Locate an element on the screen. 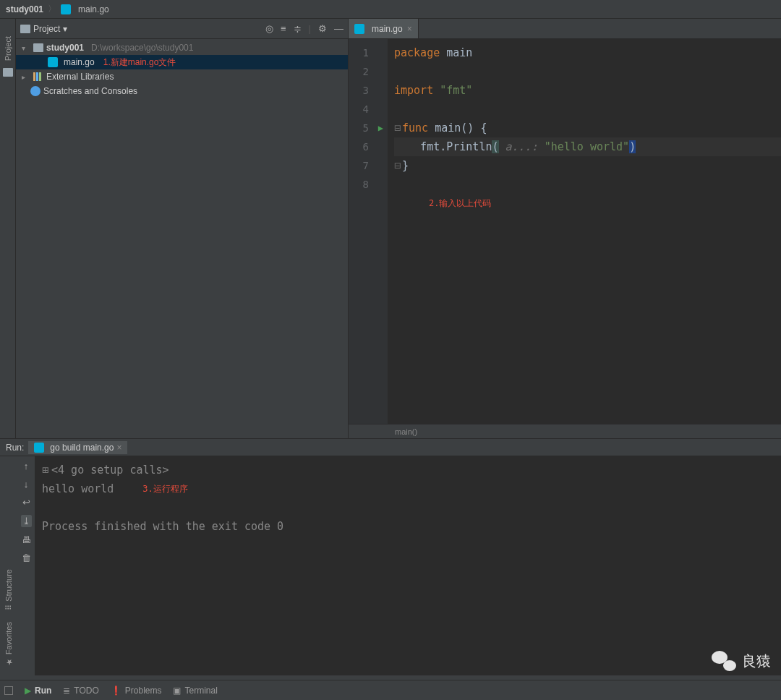  print-icon: 🖶 is located at coordinates (26, 539).